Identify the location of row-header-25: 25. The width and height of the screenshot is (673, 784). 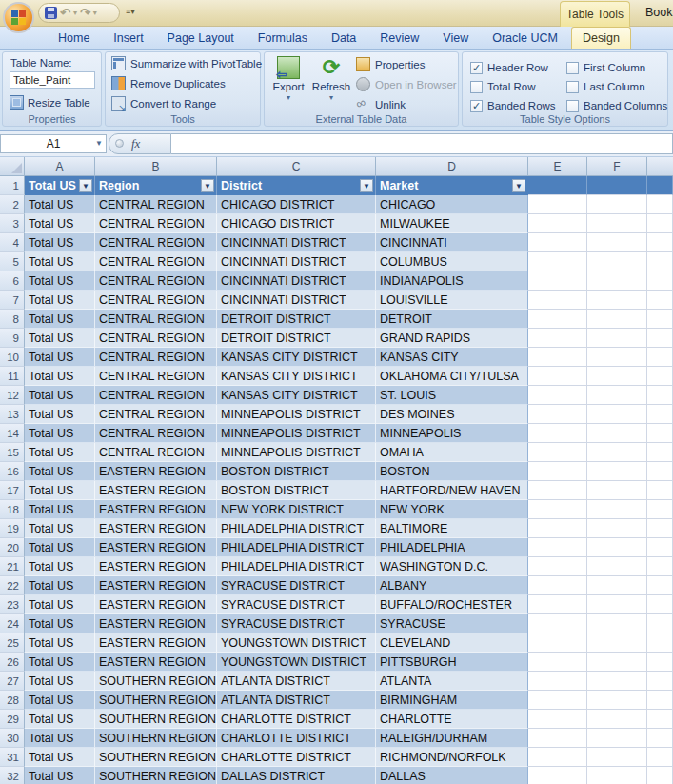
(12, 643).